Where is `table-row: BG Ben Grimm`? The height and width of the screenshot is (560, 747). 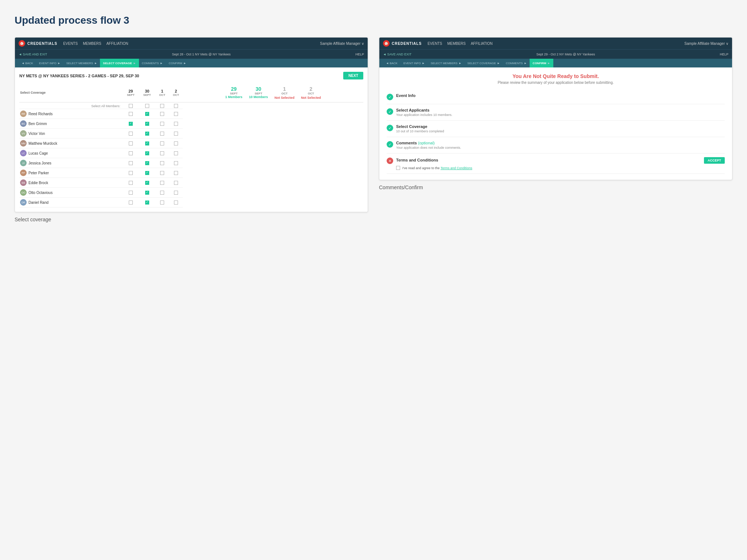 table-row: BG Ben Grimm is located at coordinates (191, 124).